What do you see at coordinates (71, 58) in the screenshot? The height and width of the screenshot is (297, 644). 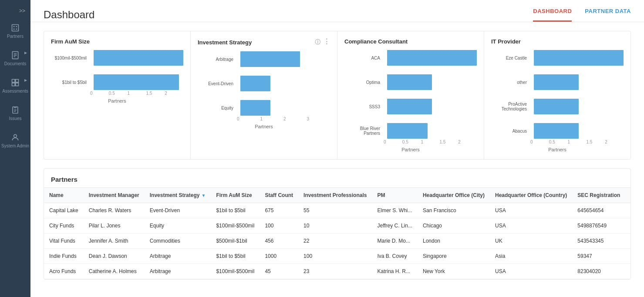 I see `bar-label: $100mil-$500mil` at bounding box center [71, 58].